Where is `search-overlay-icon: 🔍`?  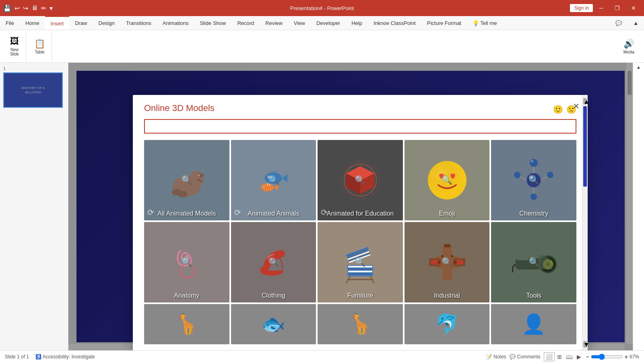 search-overlay-icon: 🔍 is located at coordinates (187, 180).